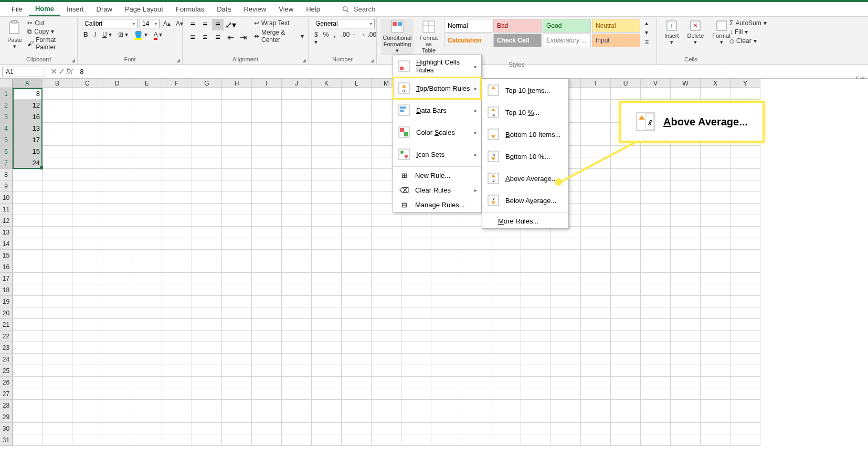 Image resolution: width=868 pixels, height=469 pixels. Describe the element at coordinates (267, 198) in the screenshot. I see `cell-I10` at that location.